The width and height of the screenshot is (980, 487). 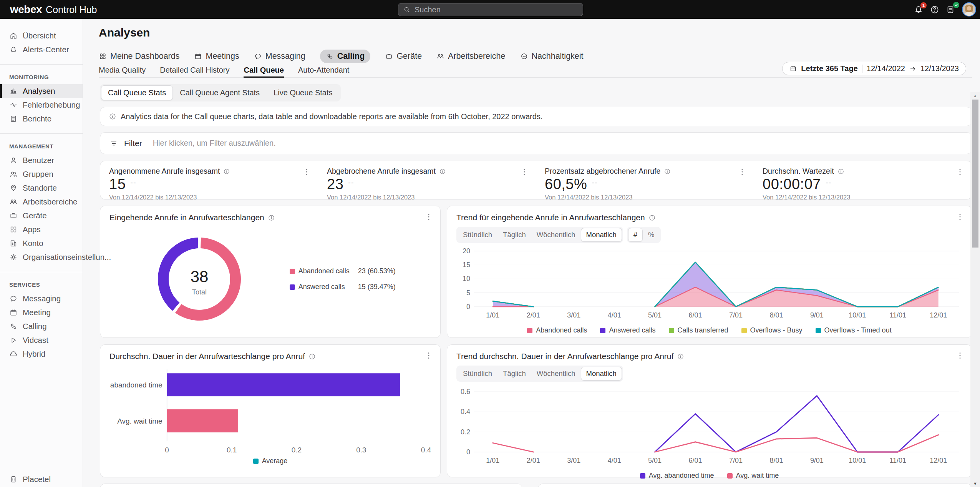 What do you see at coordinates (139, 56) in the screenshot?
I see `tab-meine-dashboards: Meine Dashboards` at bounding box center [139, 56].